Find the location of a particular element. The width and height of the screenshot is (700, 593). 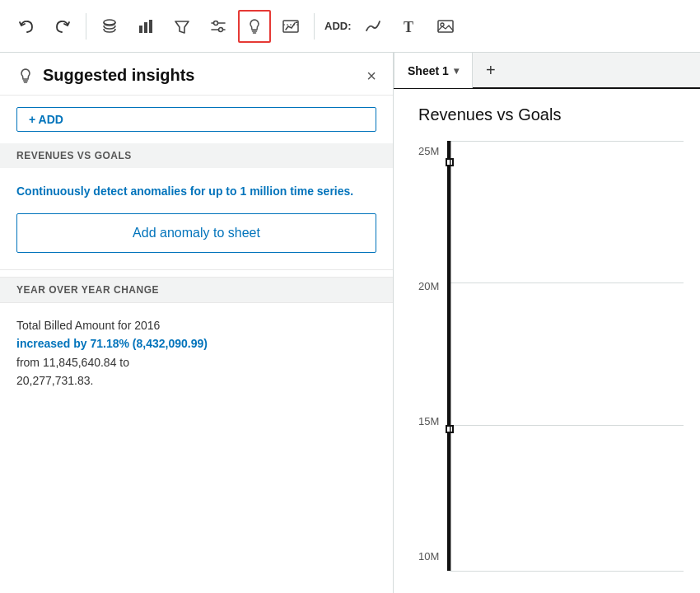

svg-text: T is located at coordinates (408, 27).